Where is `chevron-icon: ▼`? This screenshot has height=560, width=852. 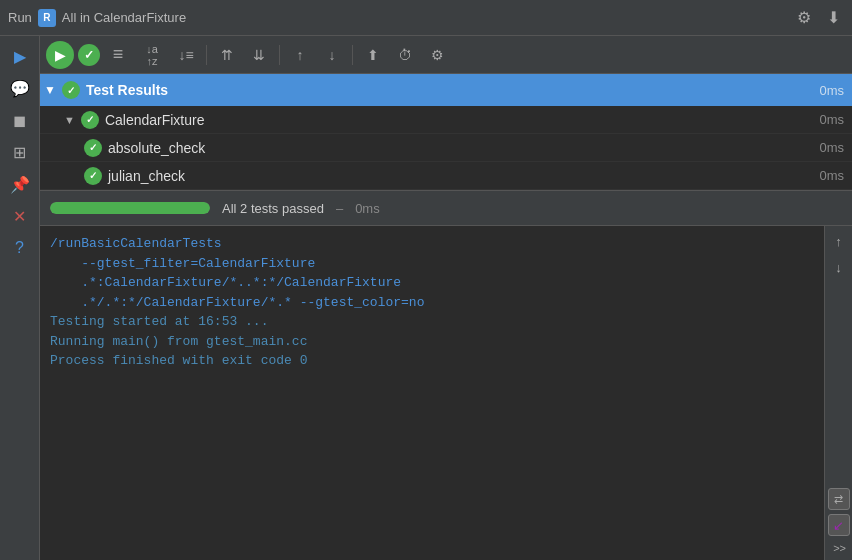
chevron-icon: ▼ is located at coordinates (50, 90).